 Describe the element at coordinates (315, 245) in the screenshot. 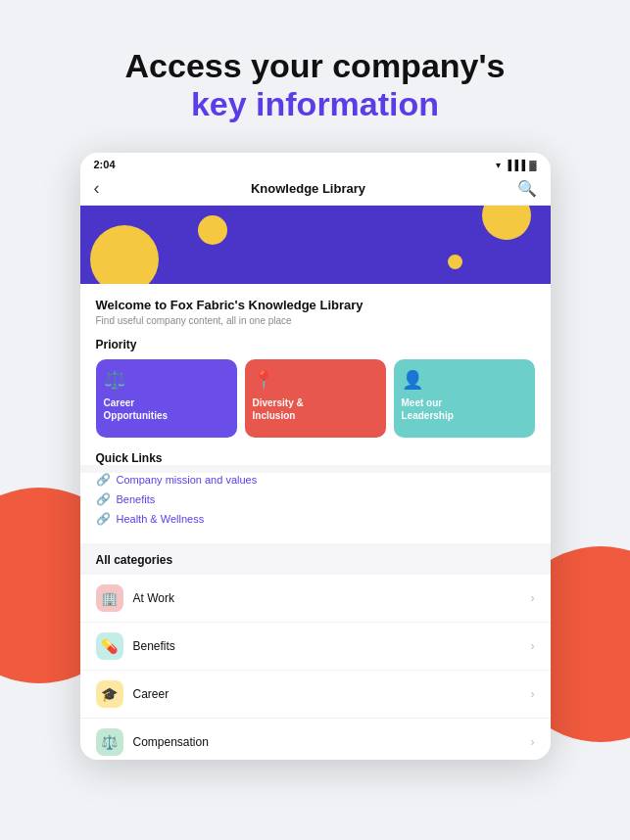

I see `hero-banner` at that location.